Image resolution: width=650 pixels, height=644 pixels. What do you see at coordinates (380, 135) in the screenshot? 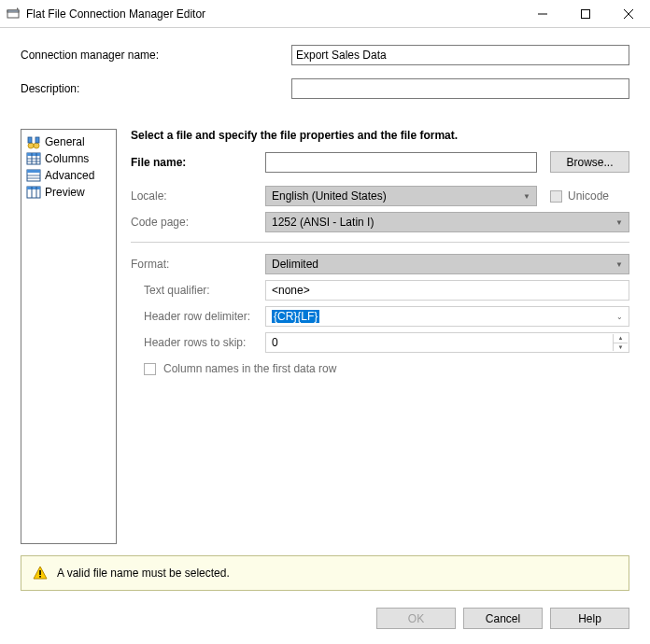
I see `instruction-text: Select a file and specify the file prope…` at bounding box center [380, 135].